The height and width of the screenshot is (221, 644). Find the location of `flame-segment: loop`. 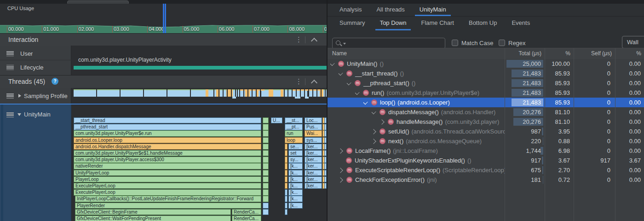

flame-segment: loop is located at coordinates (293, 140).